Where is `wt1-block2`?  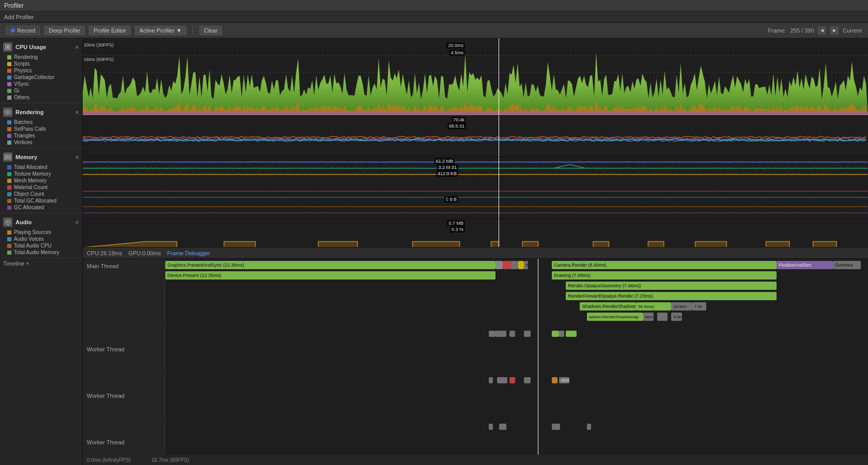 wt1-block2 is located at coordinates (501, 334).